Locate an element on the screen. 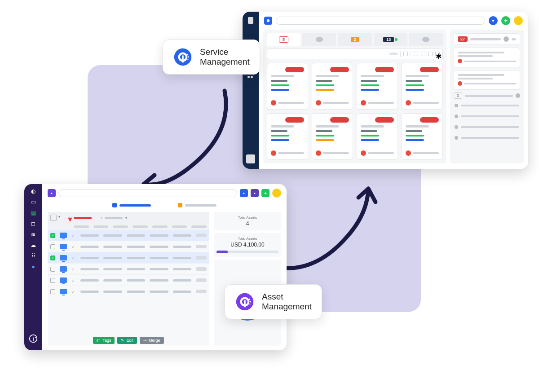 This screenshot has height=392, width=539. nav-monitor-icon: ▭ is located at coordinates (33, 202).